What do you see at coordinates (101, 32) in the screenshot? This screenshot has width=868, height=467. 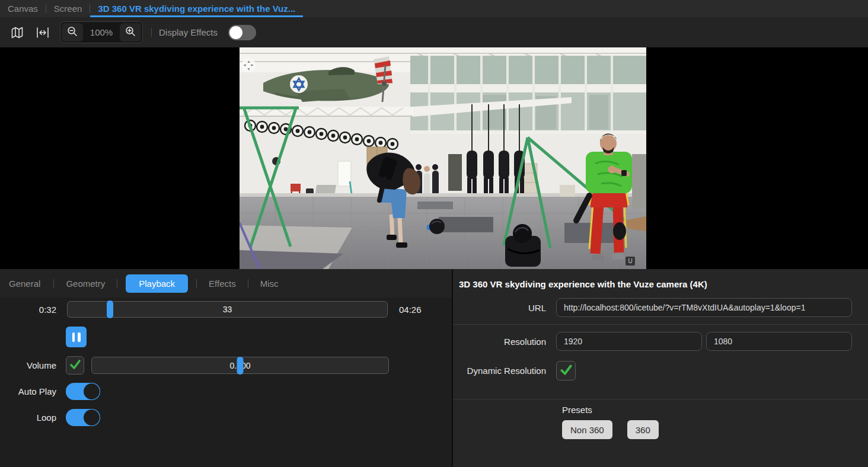 I see `zoom-level-value: 100%` at bounding box center [101, 32].